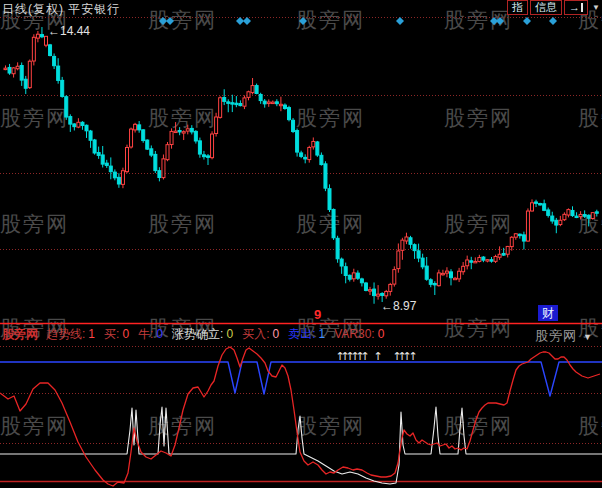 The image size is (602, 488). I want to click on signal-count-marker: 9, so click(318, 314).